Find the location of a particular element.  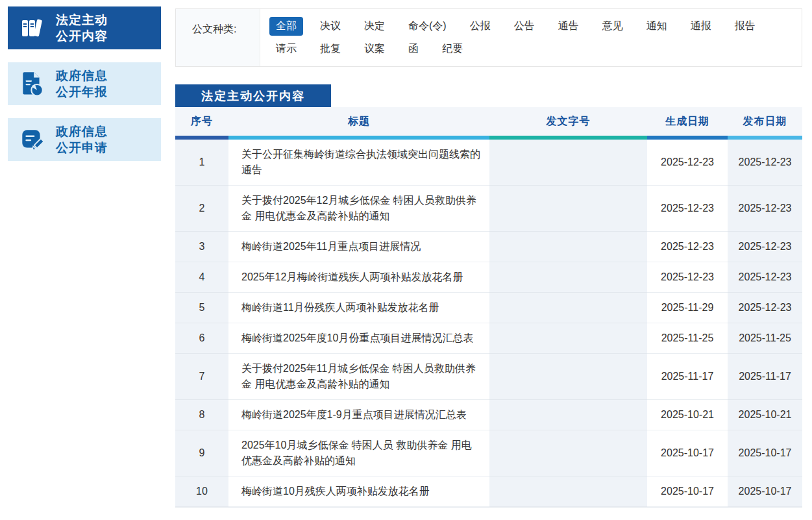

document-title-link: 关于拨付2025年11月城乡低保金 特困人员救助供养金 用电优惠金及高龄补贴的通… is located at coordinates (359, 377).